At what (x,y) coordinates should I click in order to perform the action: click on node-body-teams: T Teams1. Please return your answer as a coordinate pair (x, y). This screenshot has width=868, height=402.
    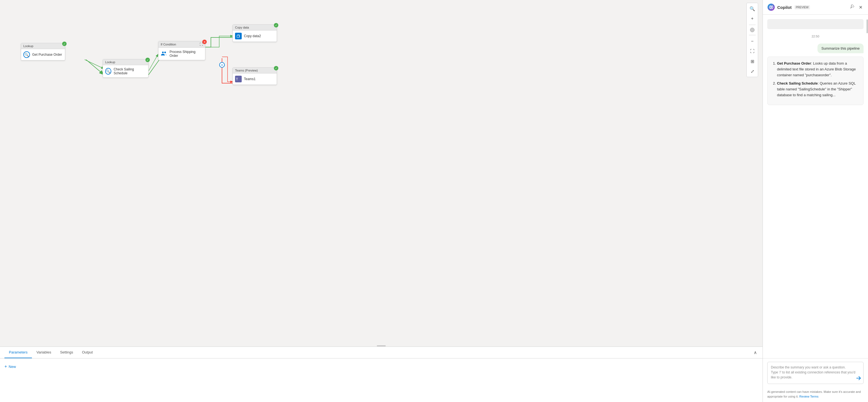
    Looking at the image, I should click on (255, 79).